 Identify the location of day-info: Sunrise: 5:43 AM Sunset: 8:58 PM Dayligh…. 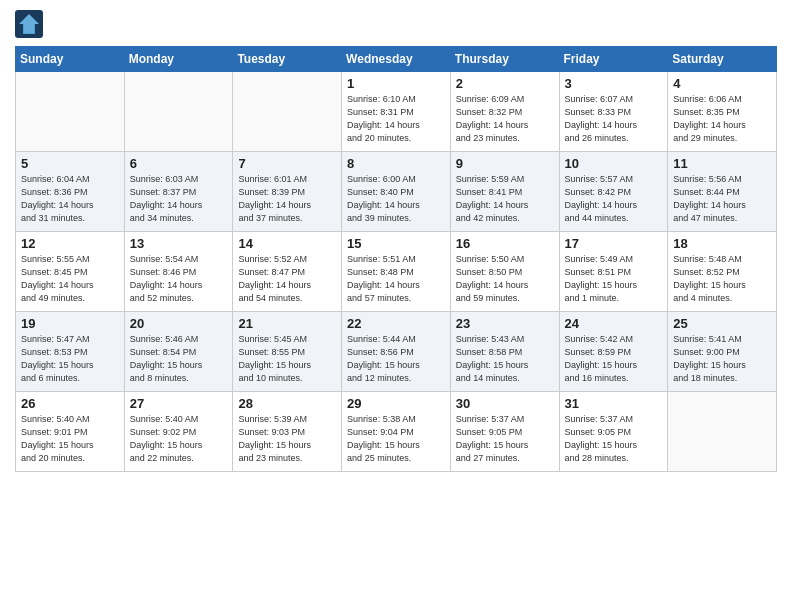
(505, 359).